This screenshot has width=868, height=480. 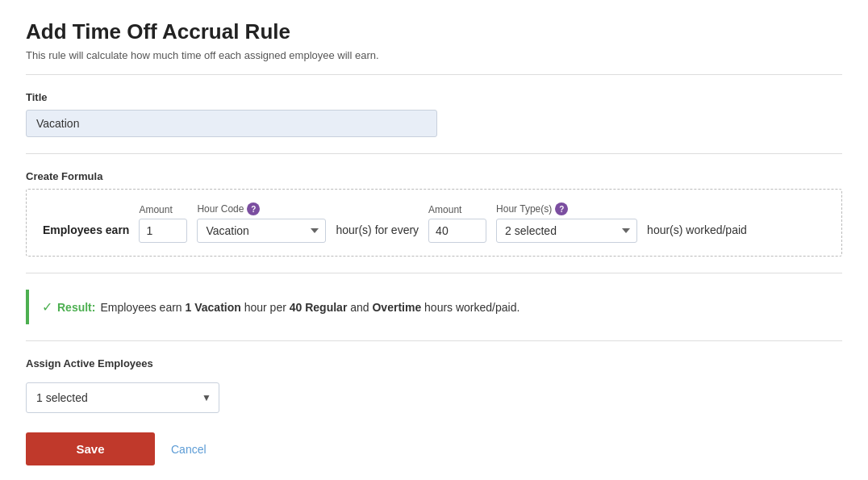 I want to click on mid-divider, so click(x=434, y=153).